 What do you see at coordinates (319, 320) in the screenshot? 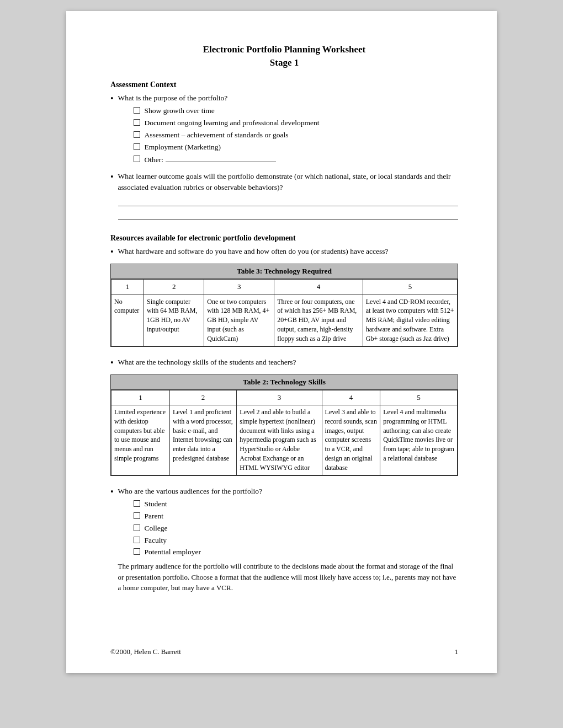
I see `table-cell: Three or four computers, one of which ha…` at bounding box center [319, 320].